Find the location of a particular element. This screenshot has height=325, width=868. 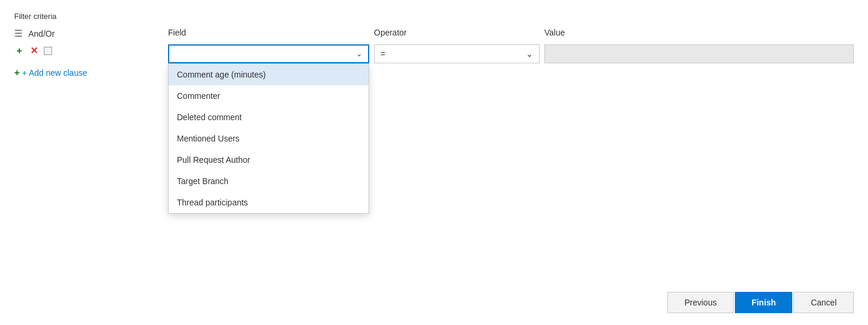

dropdown-item-commenter: Commenter is located at coordinates (269, 96).